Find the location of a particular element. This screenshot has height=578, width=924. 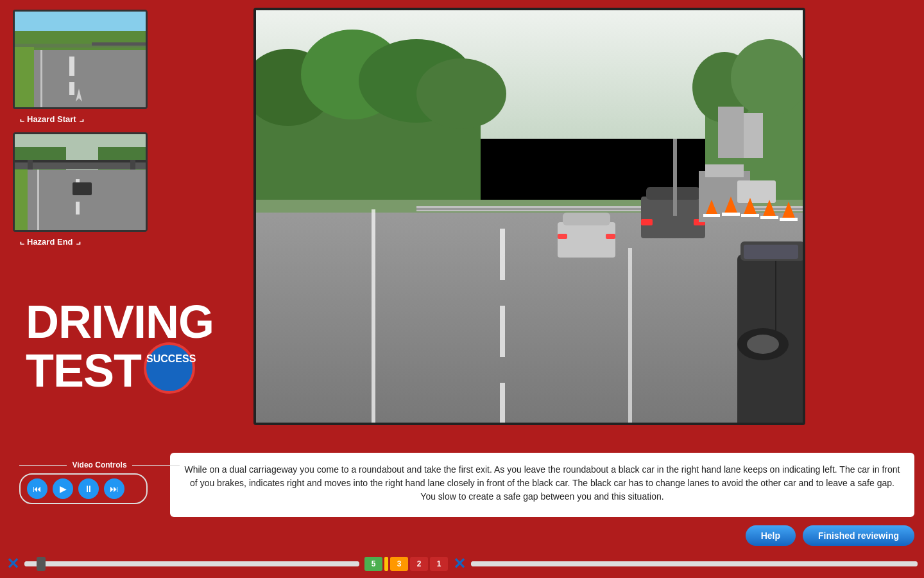

hazard-end-label: Hazard End is located at coordinates (50, 241).